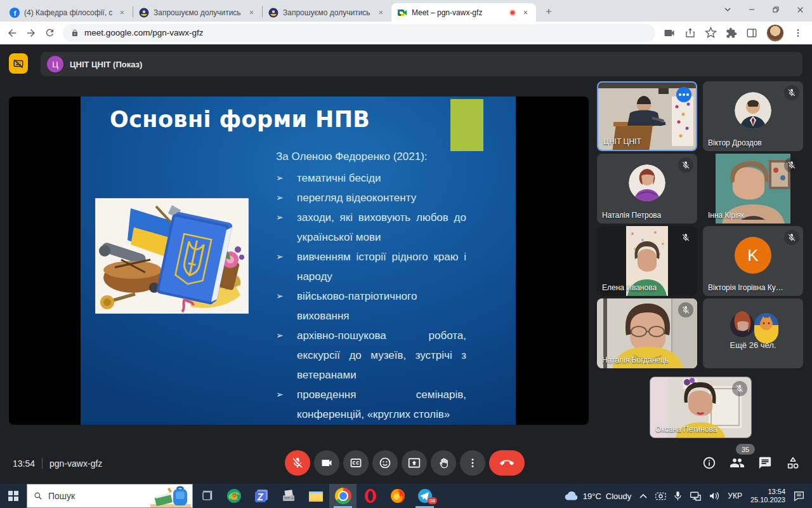 Image resolution: width=812 pixels, height=508 pixels. Describe the element at coordinates (75, 33) in the screenshot. I see `lock-icon` at that location.